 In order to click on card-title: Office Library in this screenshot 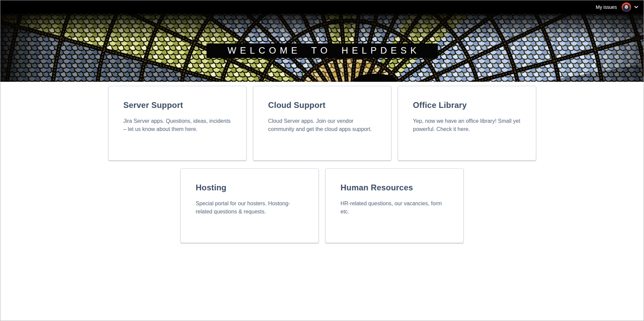, I will do `click(467, 105)`.